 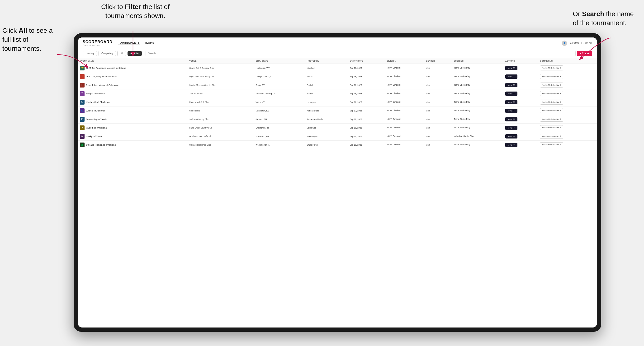 I want to click on view-button-8: View 👁, so click(x=512, y=136).